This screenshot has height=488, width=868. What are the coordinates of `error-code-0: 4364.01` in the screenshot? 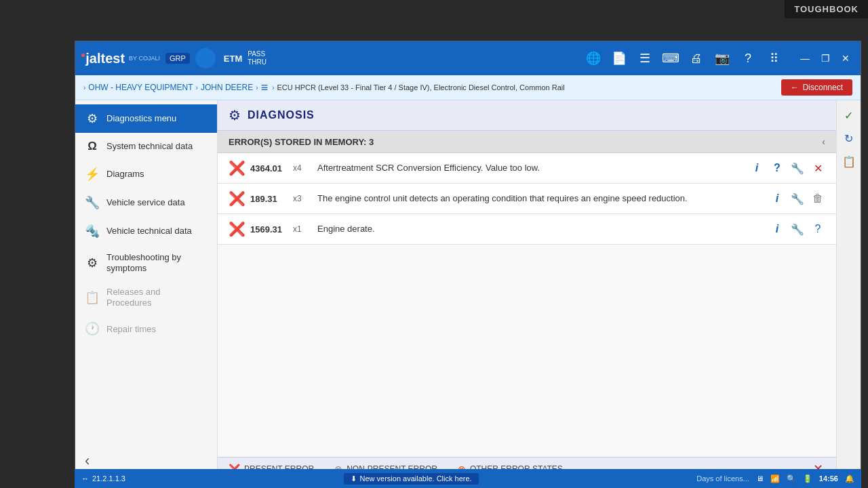 It's located at (269, 168).